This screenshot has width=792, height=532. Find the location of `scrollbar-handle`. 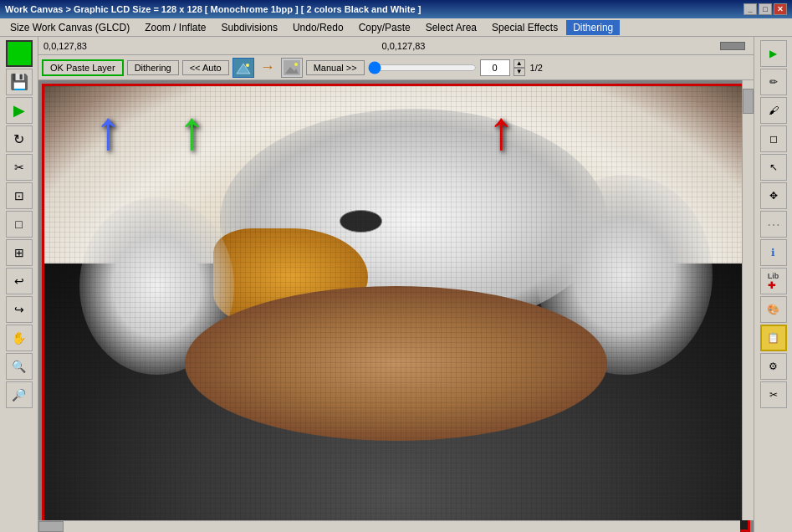

scrollbar-handle is located at coordinates (733, 46).